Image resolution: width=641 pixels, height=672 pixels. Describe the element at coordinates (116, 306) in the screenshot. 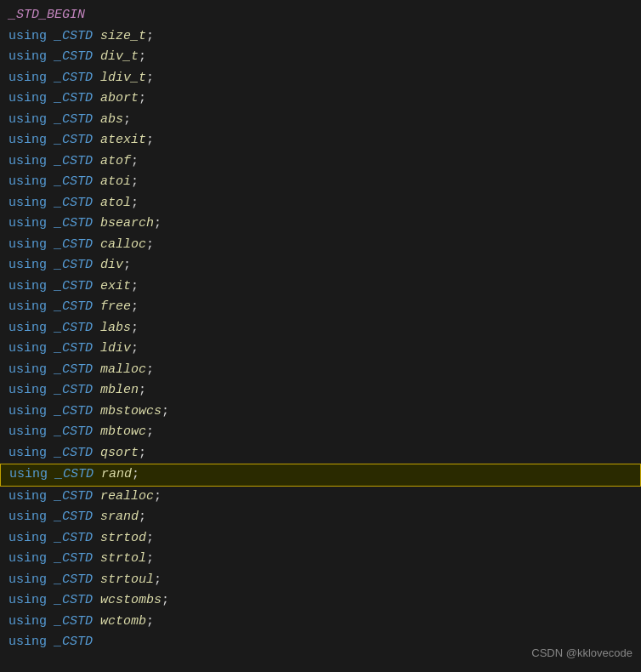

I see `fn-free: free` at that location.